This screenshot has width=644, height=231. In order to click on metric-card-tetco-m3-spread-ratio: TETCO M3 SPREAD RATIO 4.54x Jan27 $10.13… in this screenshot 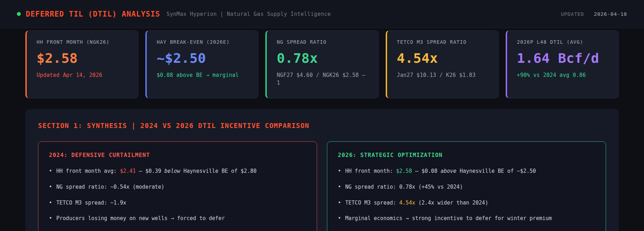, I will do `click(442, 64)`.